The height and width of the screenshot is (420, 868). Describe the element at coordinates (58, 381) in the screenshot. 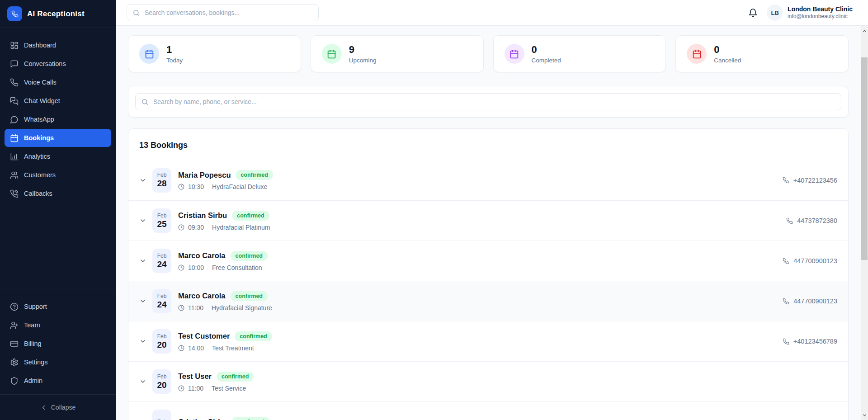

I see `sidebar-item-admin: Admin` at that location.